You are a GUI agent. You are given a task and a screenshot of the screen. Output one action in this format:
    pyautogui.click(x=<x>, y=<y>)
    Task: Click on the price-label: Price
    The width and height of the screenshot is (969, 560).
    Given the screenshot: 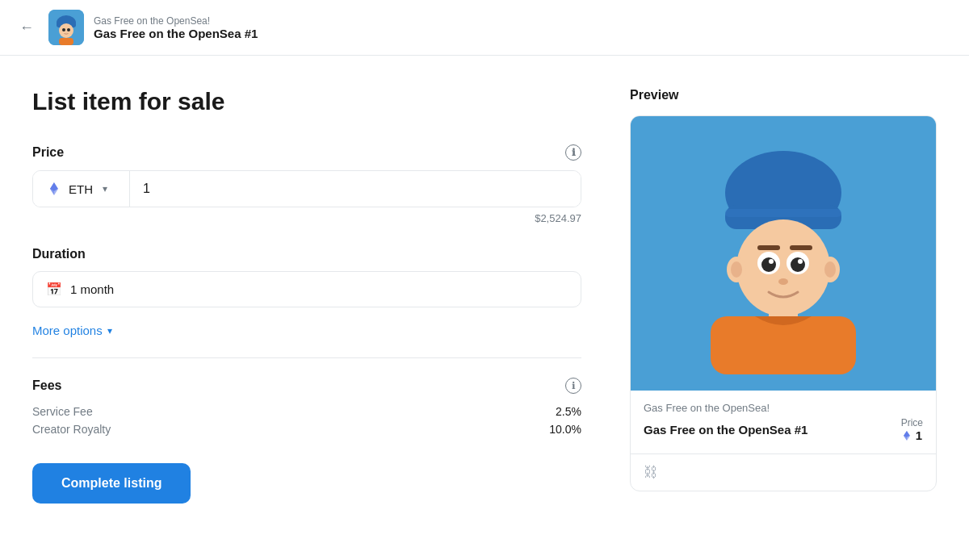 What is the action you would take?
    pyautogui.click(x=48, y=153)
    